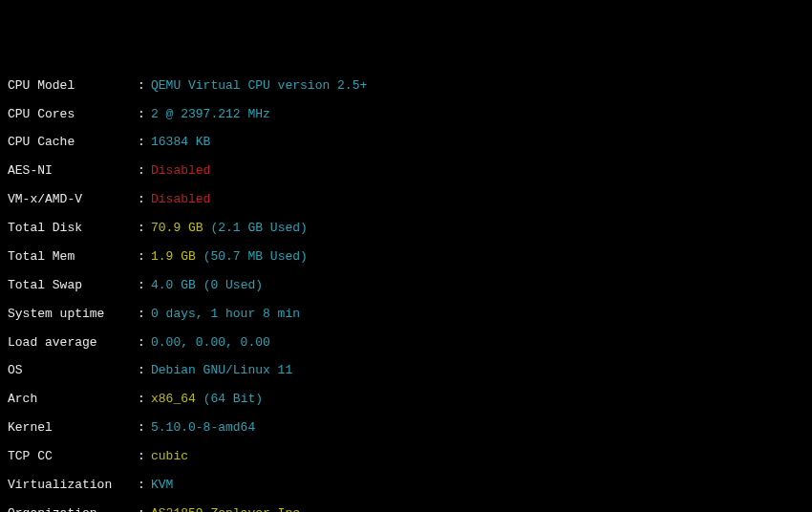 The height and width of the screenshot is (512, 812). I want to click on loadavg-value: 0.00, 0.00, 0.00, so click(210, 342).